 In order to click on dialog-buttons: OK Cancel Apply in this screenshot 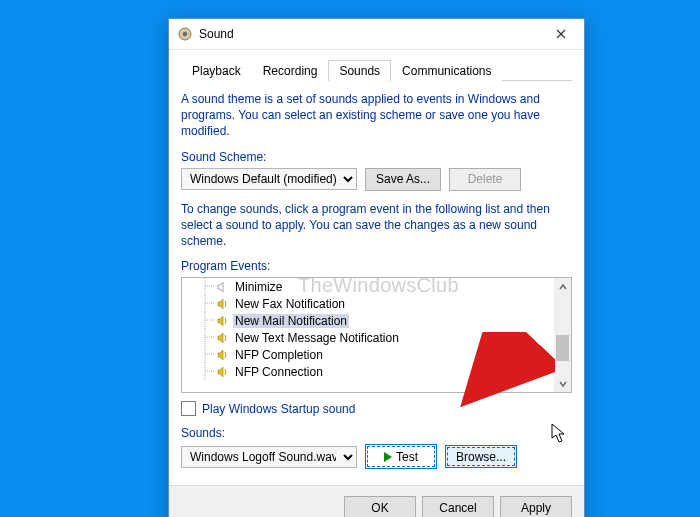, I will do `click(376, 501)`.